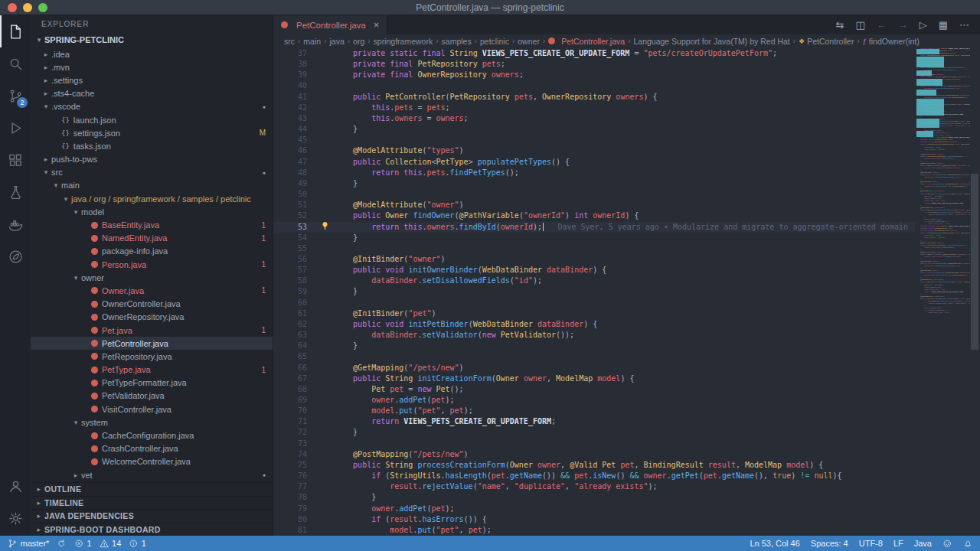  Describe the element at coordinates (337, 41) in the screenshot. I see `breadcrumb-item-java: java` at that location.